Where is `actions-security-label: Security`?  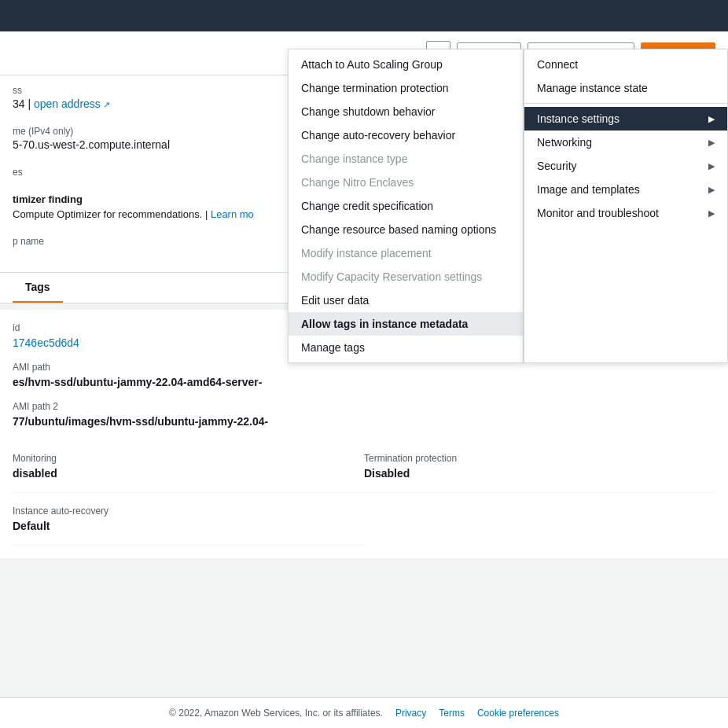
actions-security-label: Security is located at coordinates (557, 166).